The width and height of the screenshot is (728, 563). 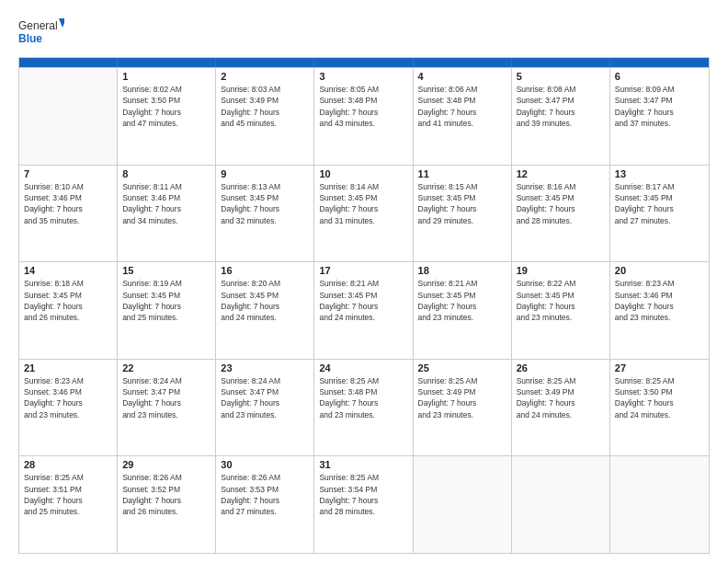 I want to click on day-info: Sunrise: 8:03 AM Sunset: 3:49 PM Dayligh…, so click(x=265, y=107).